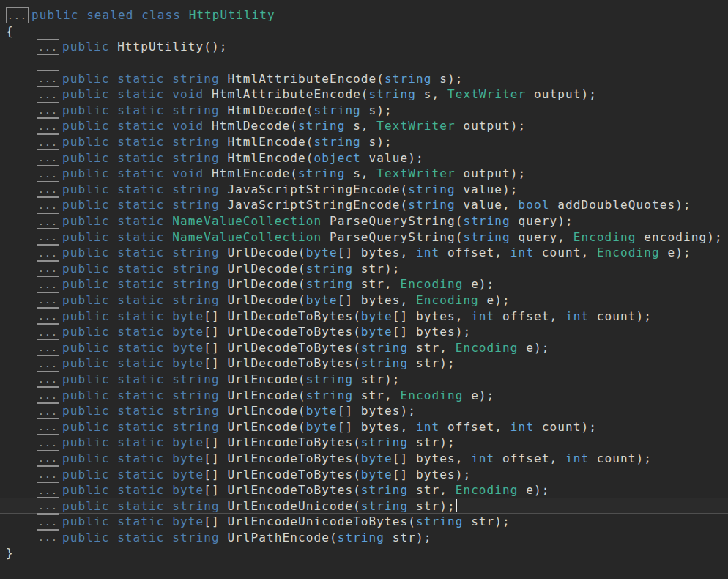 This screenshot has height=579, width=728. Describe the element at coordinates (364, 47) in the screenshot. I see `code-line: ...public HttpUtility();` at that location.